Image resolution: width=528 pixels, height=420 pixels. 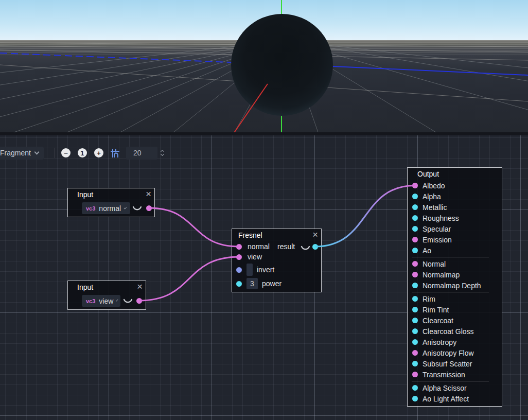 I want to click on output-port-row: Subsurf Scatter, so click(x=455, y=363).